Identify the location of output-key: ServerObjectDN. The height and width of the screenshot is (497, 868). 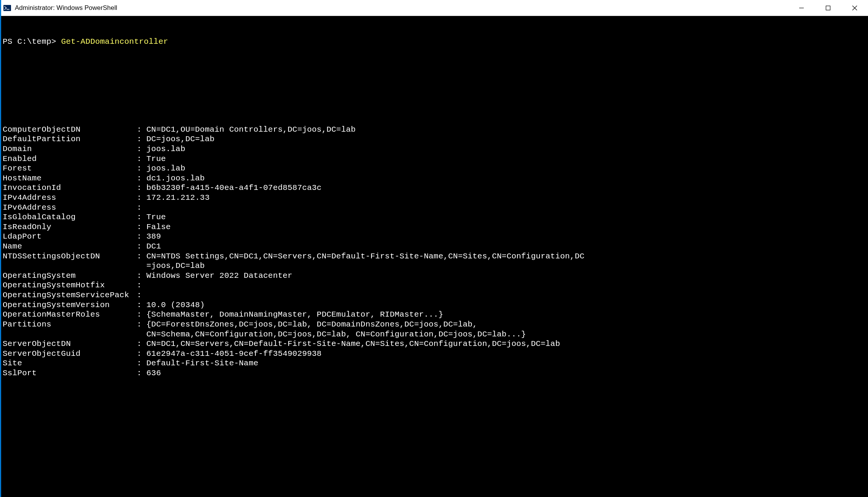
(70, 344).